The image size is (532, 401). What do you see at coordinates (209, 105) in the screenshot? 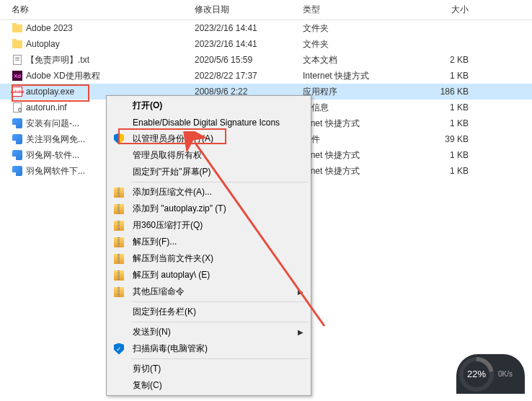
I see `menu-open: 打开(O)` at bounding box center [209, 105].